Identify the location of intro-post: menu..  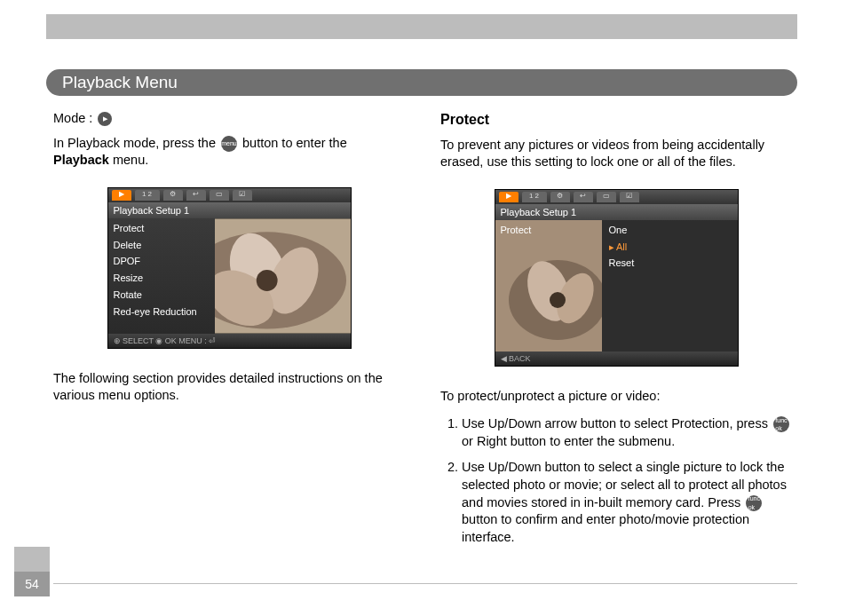
(129, 160).